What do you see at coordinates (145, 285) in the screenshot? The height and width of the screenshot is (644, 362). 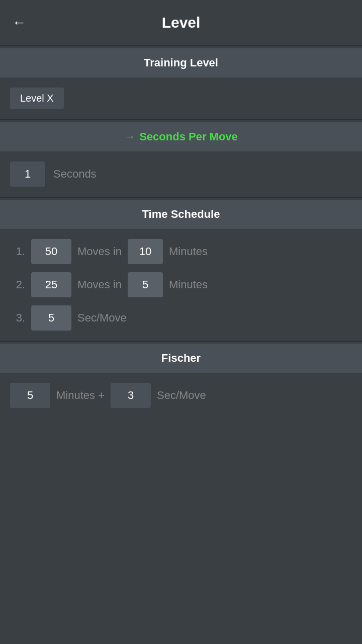 I see `row2-time-value: 5` at bounding box center [145, 285].